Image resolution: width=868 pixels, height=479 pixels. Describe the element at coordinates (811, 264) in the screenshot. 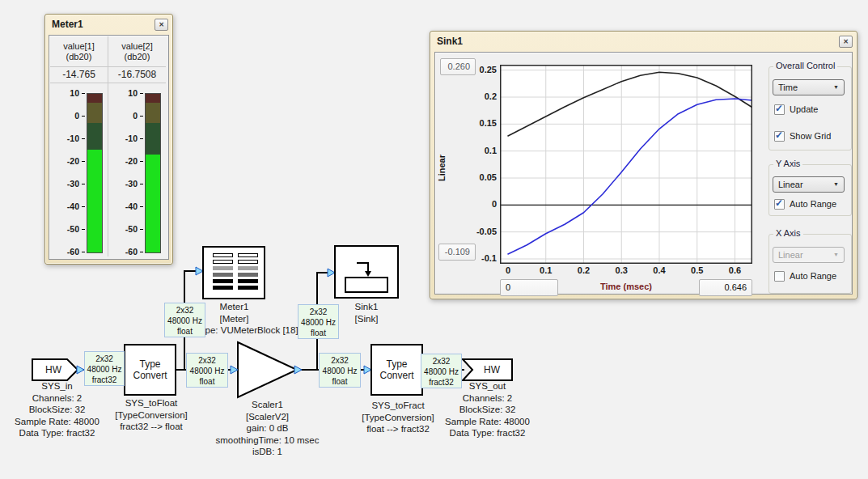

I see `x-axis-group: X Axis` at that location.